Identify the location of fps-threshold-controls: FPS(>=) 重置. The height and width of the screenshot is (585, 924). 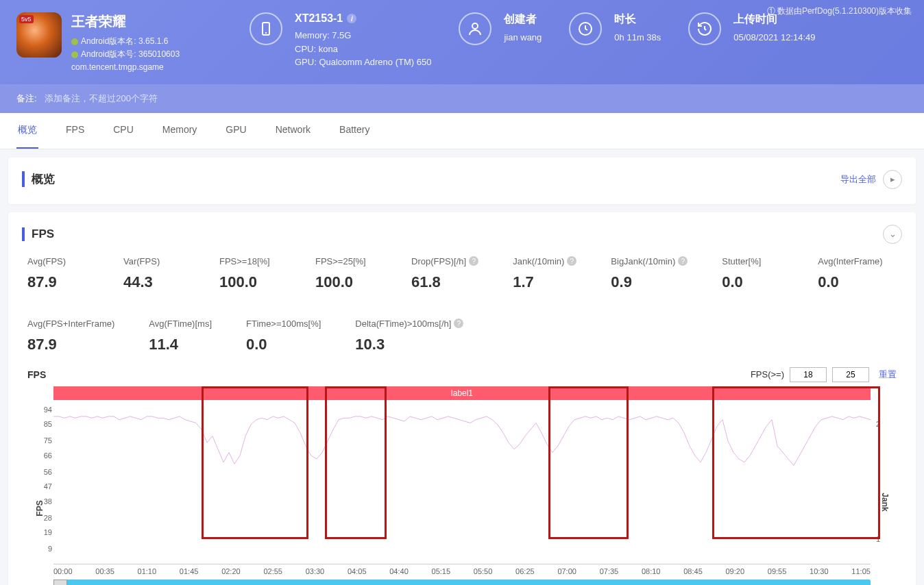
(824, 375).